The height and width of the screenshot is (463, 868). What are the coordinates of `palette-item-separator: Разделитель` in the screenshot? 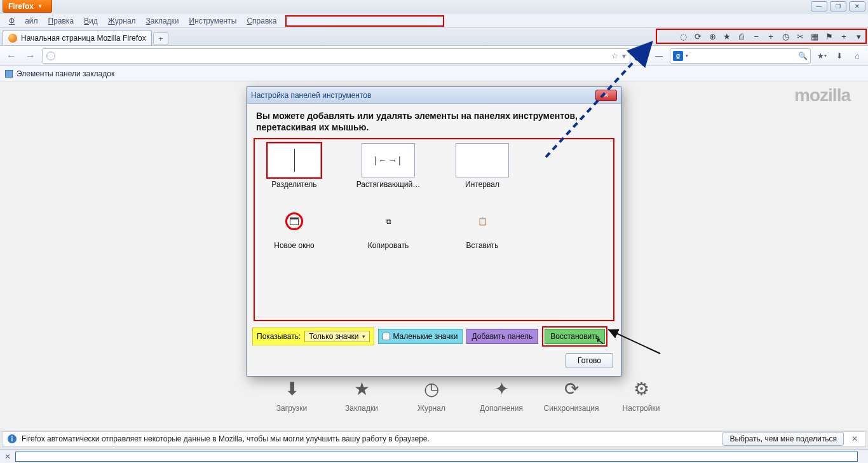 It's located at (294, 166).